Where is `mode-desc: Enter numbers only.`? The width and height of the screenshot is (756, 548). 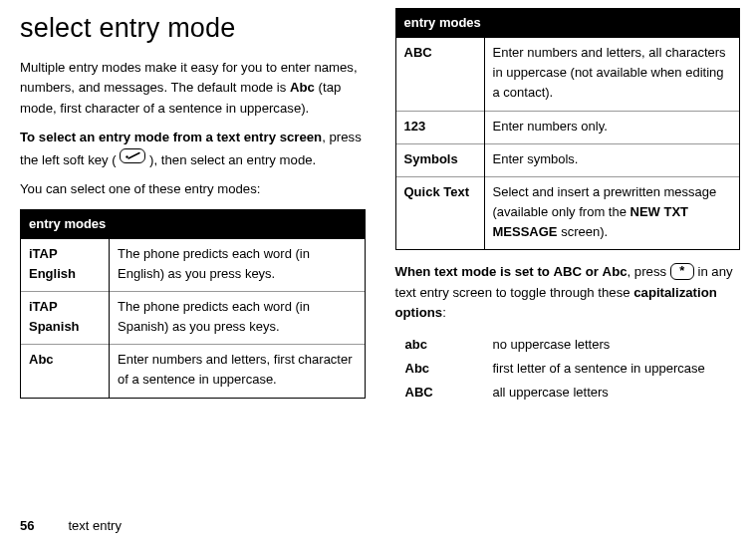 mode-desc: Enter numbers only. is located at coordinates (612, 128).